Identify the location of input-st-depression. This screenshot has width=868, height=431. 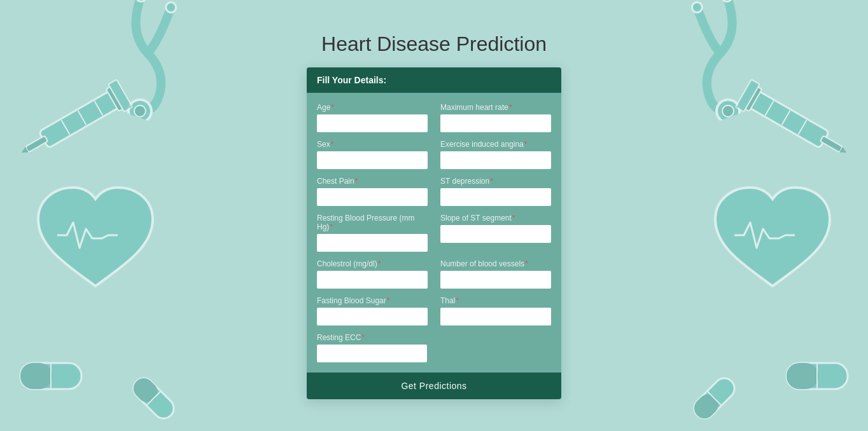
(496, 197).